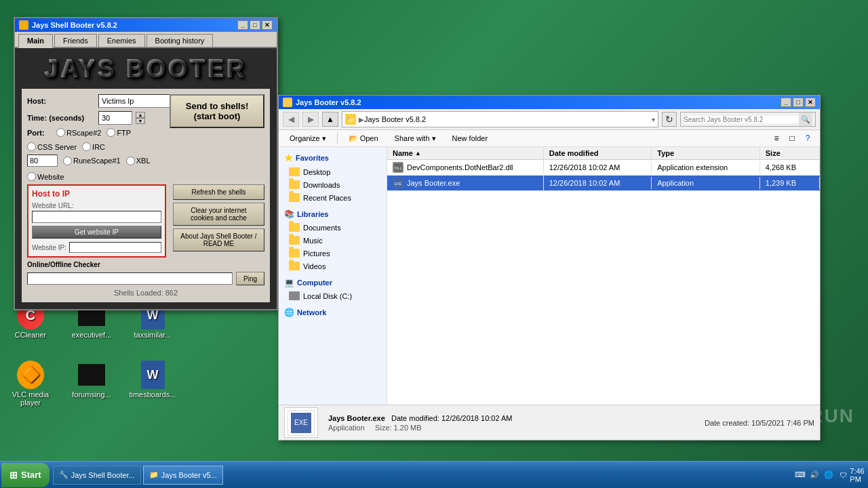 The width and height of the screenshot is (868, 488). What do you see at coordinates (140, 115) in the screenshot?
I see `time-up-button: ▲` at bounding box center [140, 115].